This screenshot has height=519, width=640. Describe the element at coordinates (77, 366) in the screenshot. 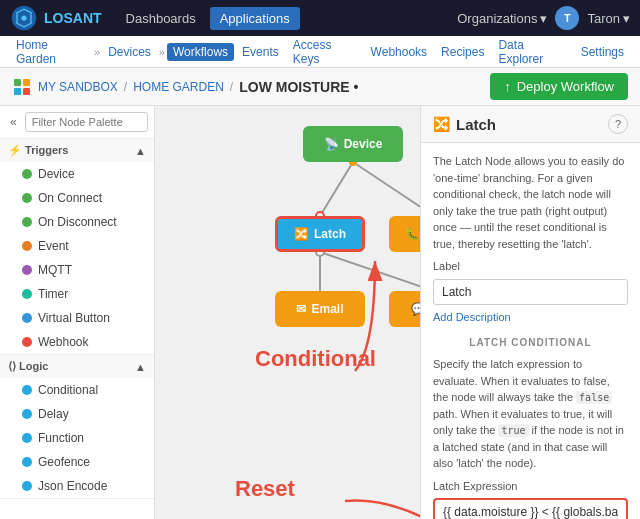

I see `logic-section-header: ⟨⟩ Logic ▲` at that location.